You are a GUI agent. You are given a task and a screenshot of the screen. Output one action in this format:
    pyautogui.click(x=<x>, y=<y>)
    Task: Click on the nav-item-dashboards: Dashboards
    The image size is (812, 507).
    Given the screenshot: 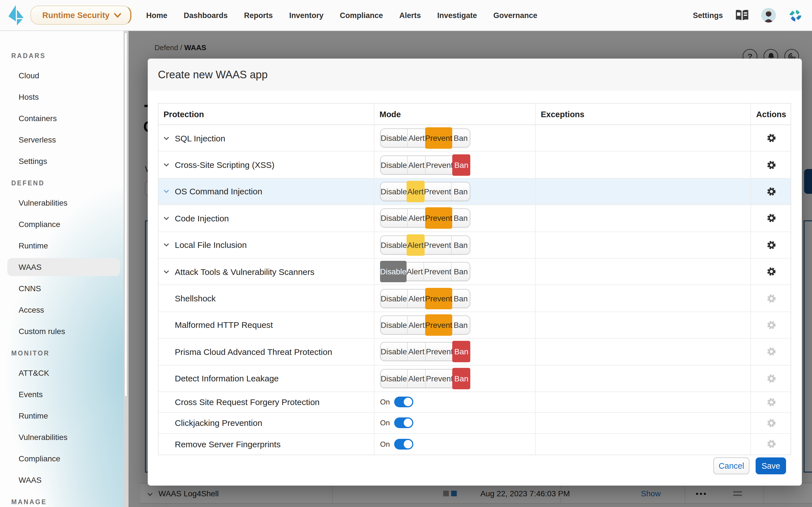 What is the action you would take?
    pyautogui.click(x=206, y=15)
    